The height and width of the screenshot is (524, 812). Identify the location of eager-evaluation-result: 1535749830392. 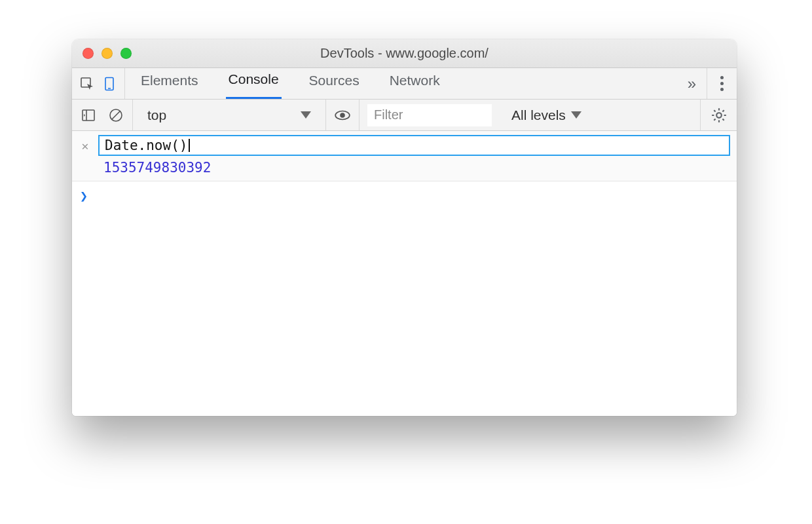
(405, 170).